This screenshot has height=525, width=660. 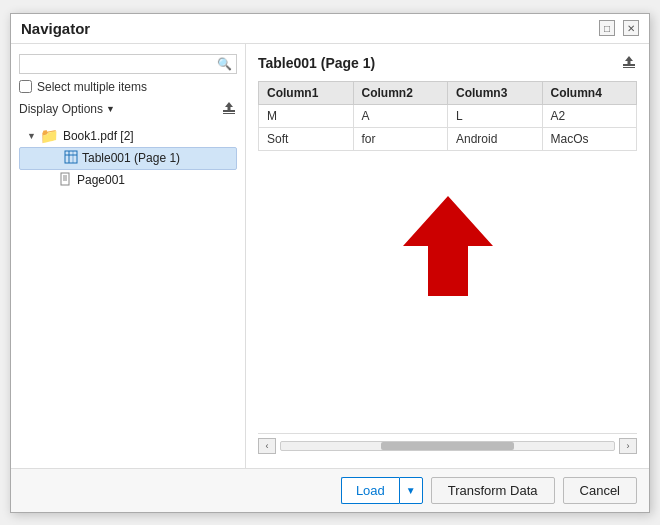 What do you see at coordinates (493, 490) in the screenshot?
I see `transform-data-button: Transform Data` at bounding box center [493, 490].